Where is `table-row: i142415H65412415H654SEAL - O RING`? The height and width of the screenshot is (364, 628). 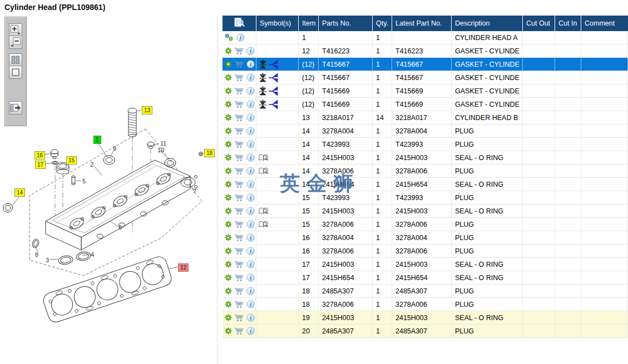
table-row: i142415H65412415H654SEAL - O RING is located at coordinates (425, 185).